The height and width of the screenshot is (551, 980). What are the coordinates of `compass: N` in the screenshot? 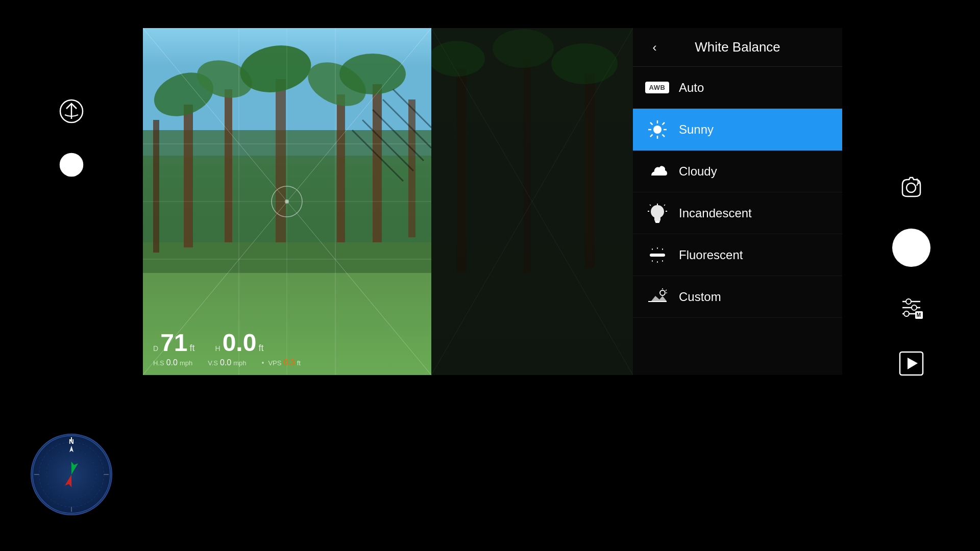 It's located at (71, 474).